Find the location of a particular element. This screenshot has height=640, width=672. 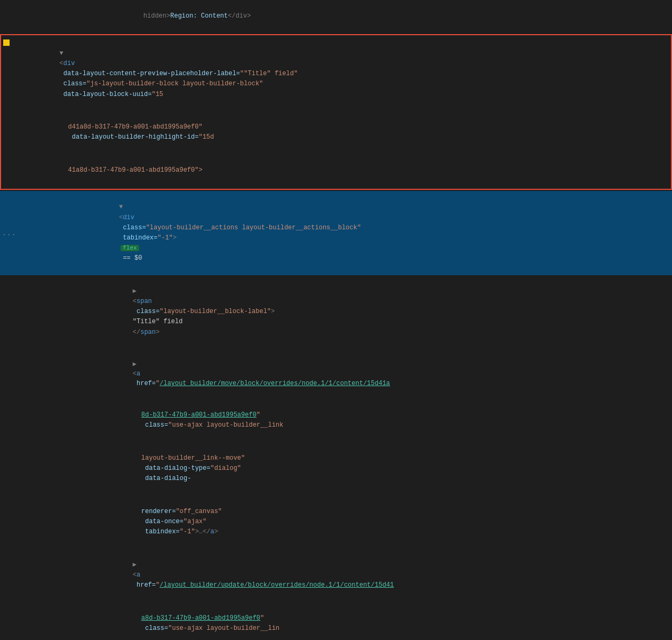

expand-arrow: ▼ is located at coordinates (62, 53).